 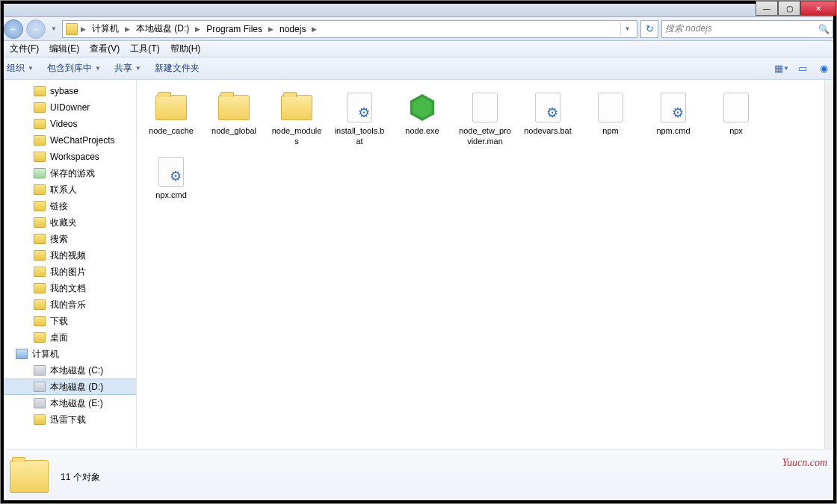 I want to click on file-label: node_global, so click(x=234, y=131).